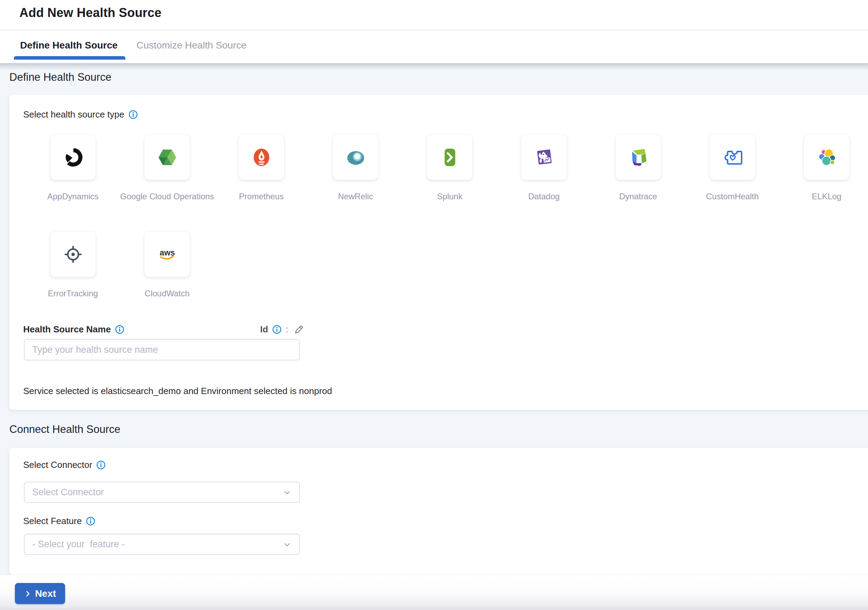 The height and width of the screenshot is (610, 868). I want to click on feature-select: - Select your feature -, so click(162, 544).